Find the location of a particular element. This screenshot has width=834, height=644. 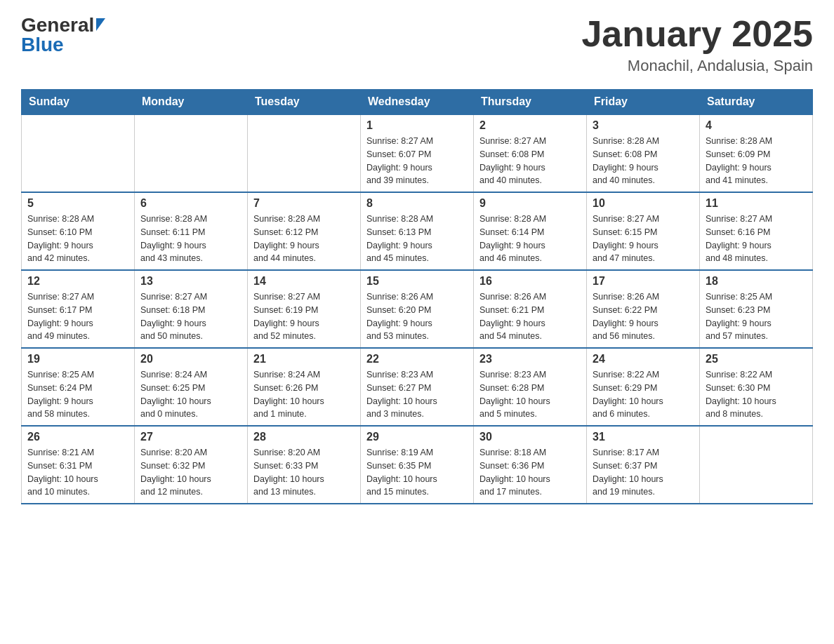

calendar-title: January 2025 is located at coordinates (697, 34).